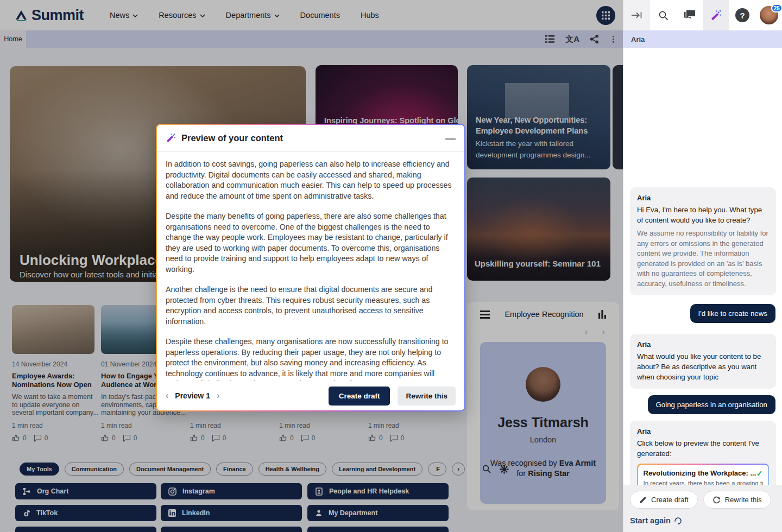  Describe the element at coordinates (703, 258) in the screenshot. I see `disclaimer-text: We assume no responsibility or liability…` at that location.